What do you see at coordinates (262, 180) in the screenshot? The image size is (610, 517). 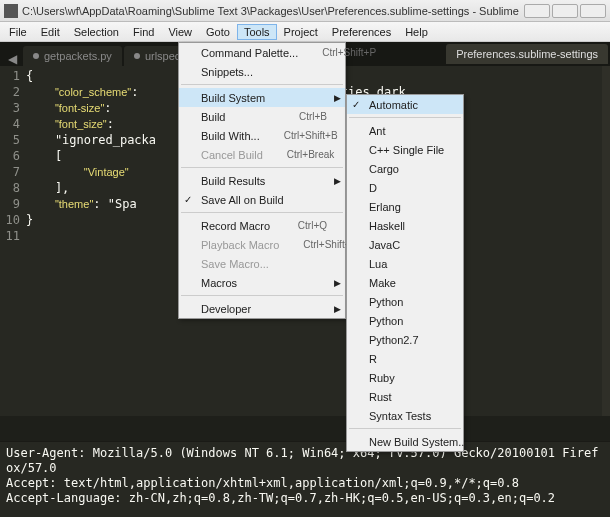 I see `menu-item: Build Results▶` at bounding box center [262, 180].